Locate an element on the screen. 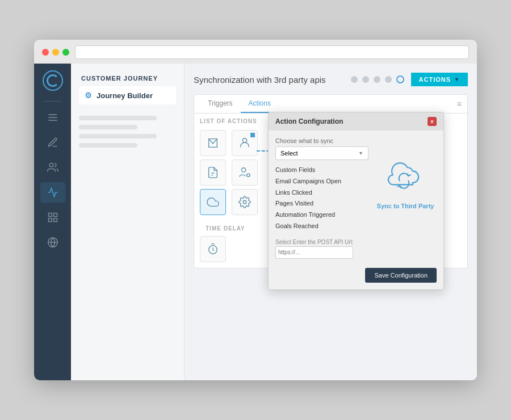 The width and height of the screenshot is (511, 420). badge-dot is located at coordinates (253, 135).